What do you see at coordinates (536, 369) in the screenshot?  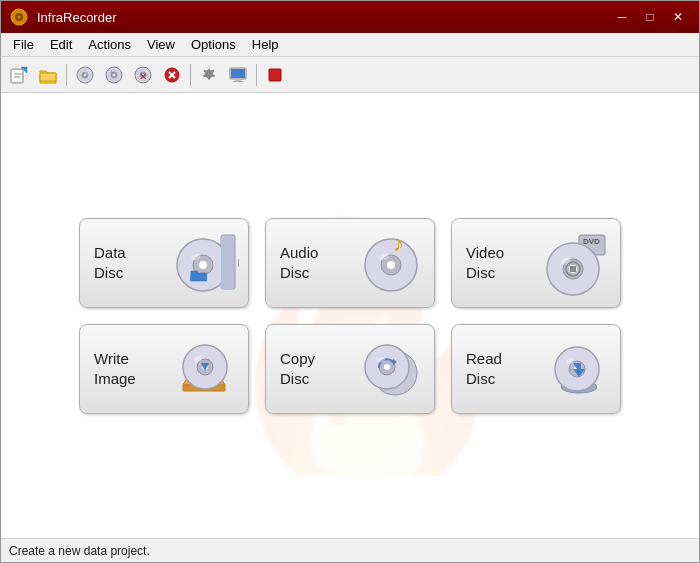 I see `read-disc-button: ReadDisc` at bounding box center [536, 369].